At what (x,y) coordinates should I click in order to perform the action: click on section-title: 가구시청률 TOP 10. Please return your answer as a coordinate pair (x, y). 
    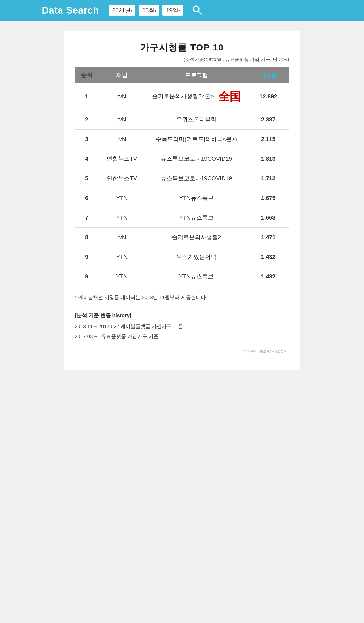
    Looking at the image, I should click on (182, 48).